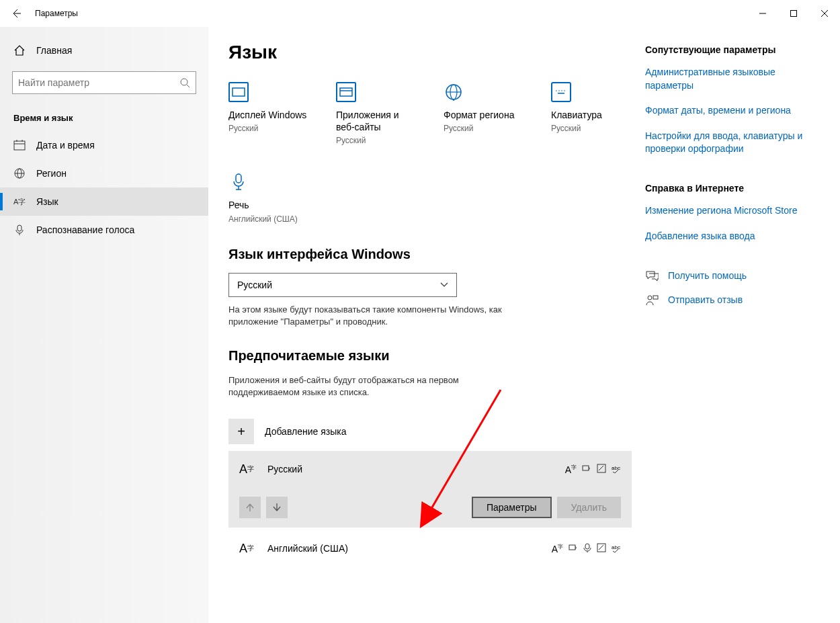 The image size is (840, 623). What do you see at coordinates (732, 142) in the screenshot?
I see `link-input-settings: Настройки для ввода, клавиатуры и провер…` at bounding box center [732, 142].